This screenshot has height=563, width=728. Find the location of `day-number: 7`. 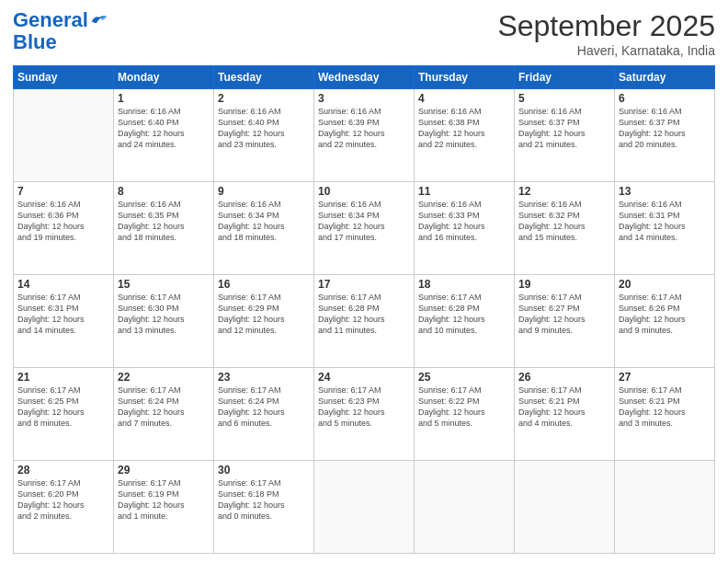

day-number: 7 is located at coordinates (63, 191).